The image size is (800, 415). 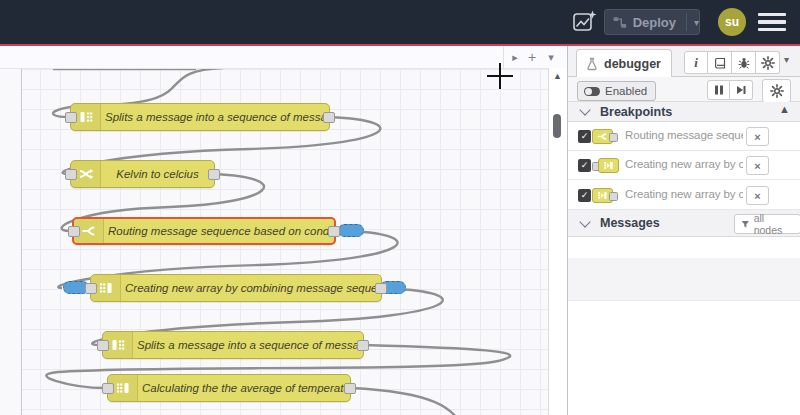 What do you see at coordinates (515, 57) in the screenshot?
I see `tab-scroll-right-icon: ▸` at bounding box center [515, 57].